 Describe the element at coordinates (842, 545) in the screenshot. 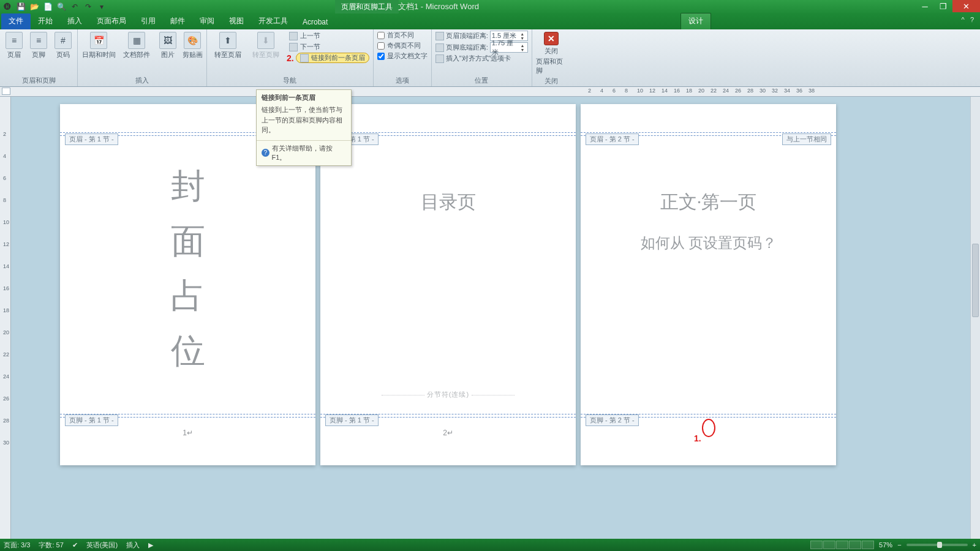

I see `view-buttons` at that location.